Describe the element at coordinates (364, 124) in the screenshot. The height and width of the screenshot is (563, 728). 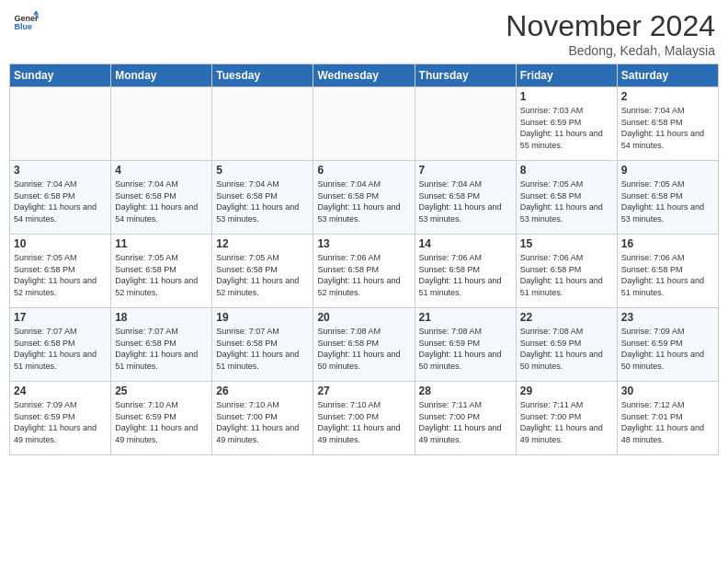
I see `calendar-week-1: 1Sunrise: 7:03 AMSunset: 6:59 PMDaylight…` at that location.